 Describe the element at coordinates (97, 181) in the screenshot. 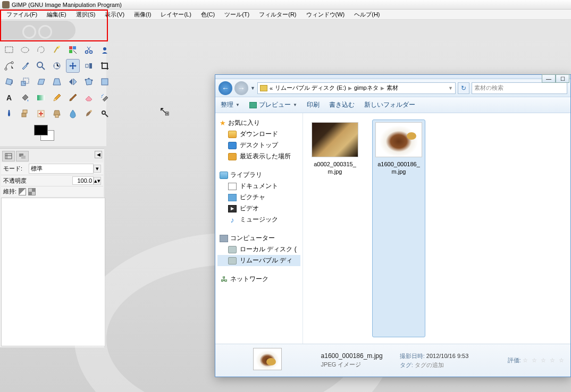

I see `opacity-spinner-icon: ▴▾` at that location.